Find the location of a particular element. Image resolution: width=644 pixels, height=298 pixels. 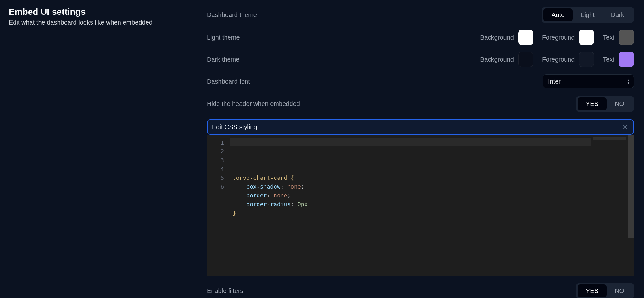

row-dashboard-theme: Dashboard theme Auto Light Dark is located at coordinates (420, 15).